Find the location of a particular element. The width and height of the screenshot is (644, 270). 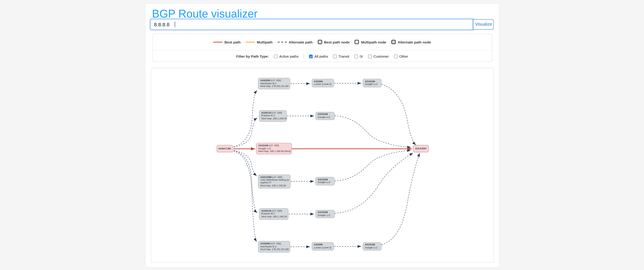

best-path-line-swatch is located at coordinates (218, 42).